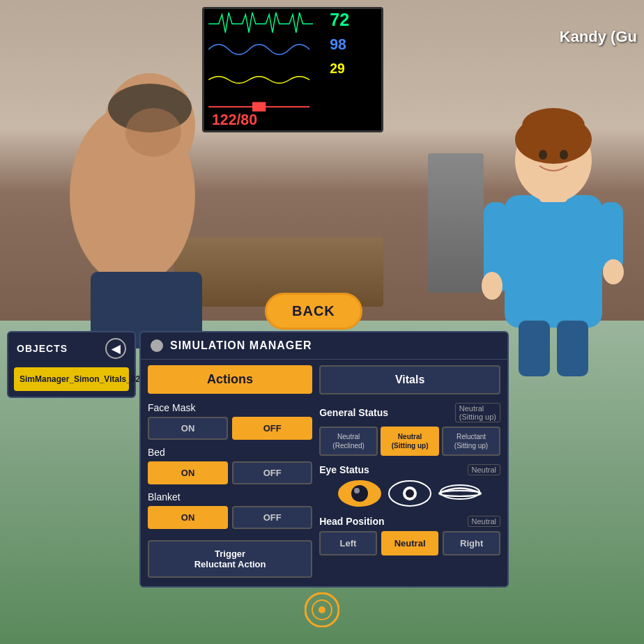 The width and height of the screenshot is (644, 644). What do you see at coordinates (478, 413) in the screenshot?
I see `general-status-value: Neutral(Sitting up)` at bounding box center [478, 413].